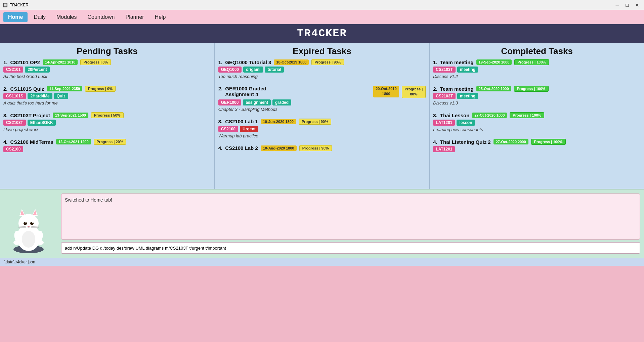  I want to click on expired-task-3-num: 3., so click(220, 122).